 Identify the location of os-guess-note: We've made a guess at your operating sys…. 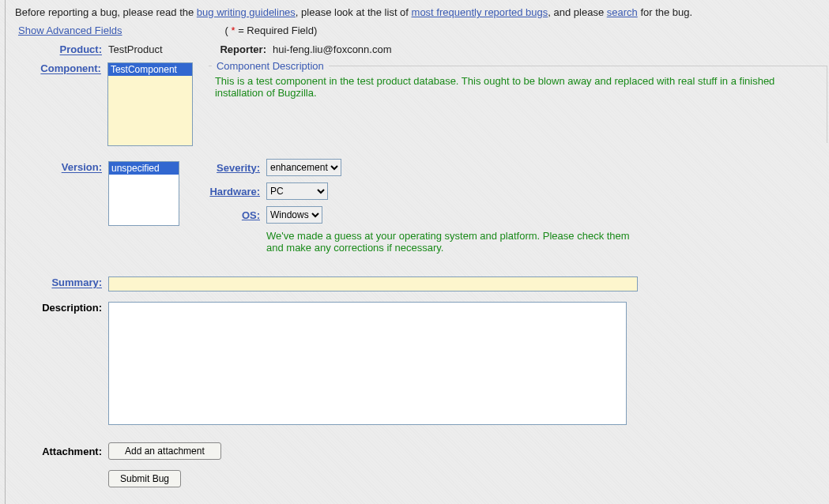
(448, 242).